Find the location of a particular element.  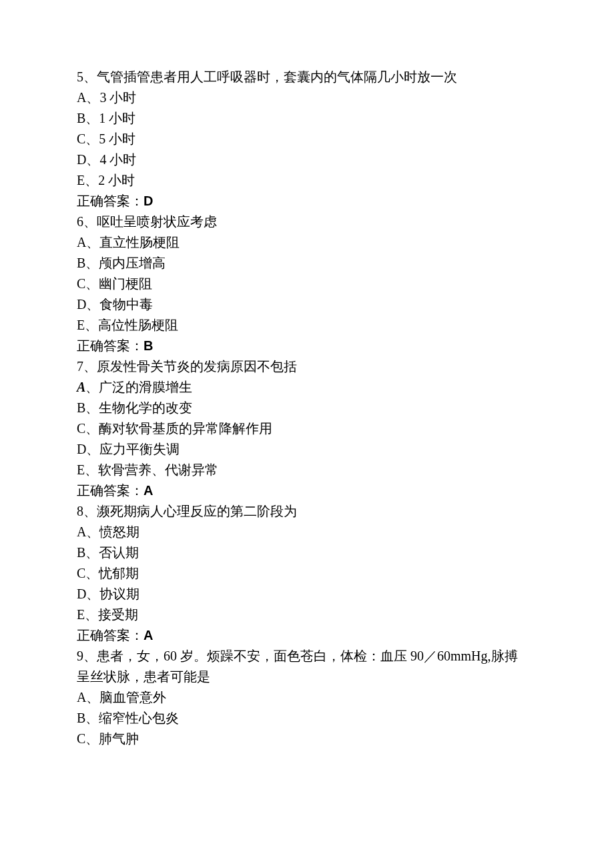

question-option: A、脑血管意外 is located at coordinates (307, 698).